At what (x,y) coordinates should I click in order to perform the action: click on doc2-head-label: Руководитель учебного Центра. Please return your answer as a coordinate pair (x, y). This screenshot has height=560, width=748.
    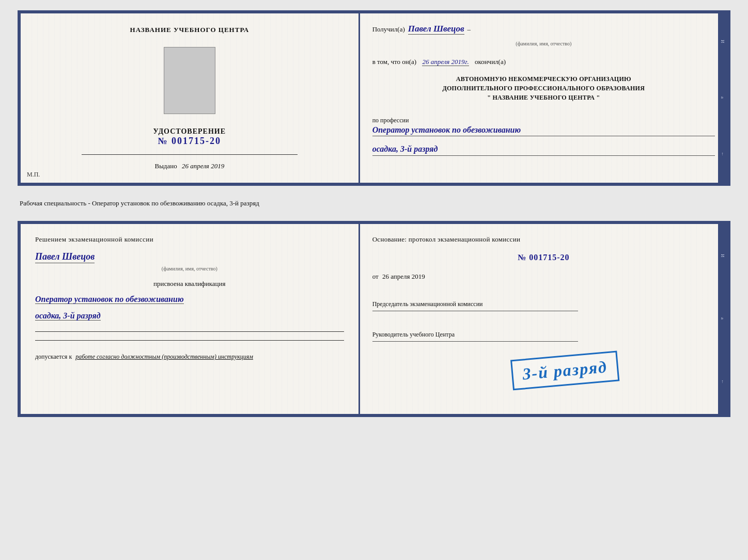
    Looking at the image, I should click on (543, 334).